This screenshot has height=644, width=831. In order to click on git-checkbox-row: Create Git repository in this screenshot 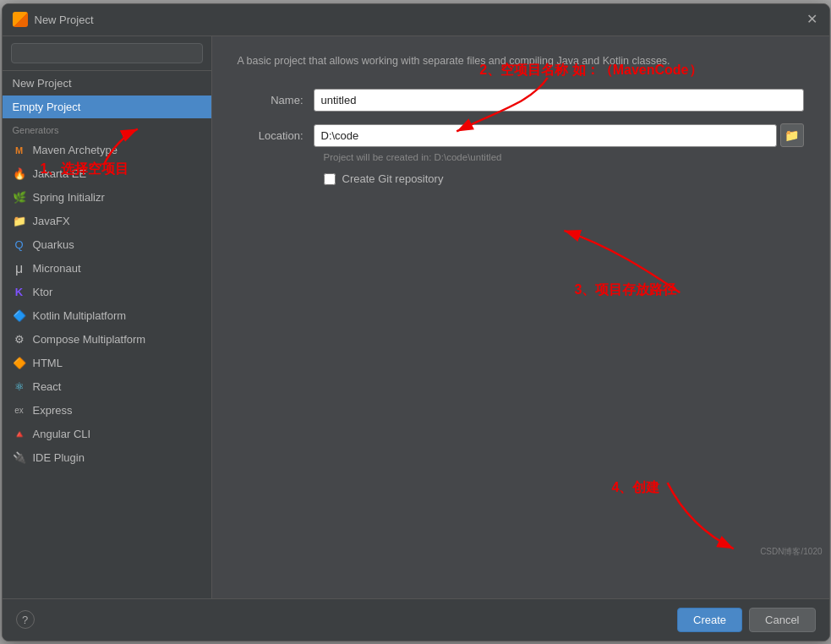, I will do `click(564, 179)`.